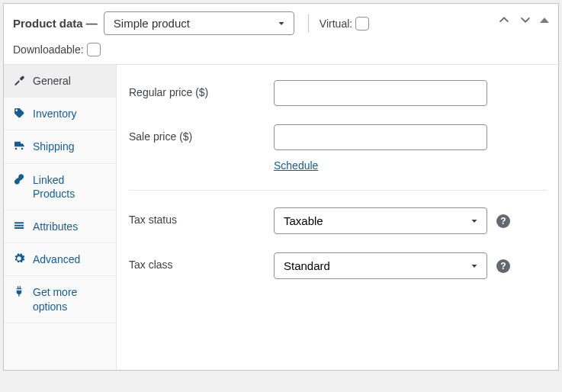  What do you see at coordinates (52, 81) in the screenshot?
I see `tab-label: General` at bounding box center [52, 81].